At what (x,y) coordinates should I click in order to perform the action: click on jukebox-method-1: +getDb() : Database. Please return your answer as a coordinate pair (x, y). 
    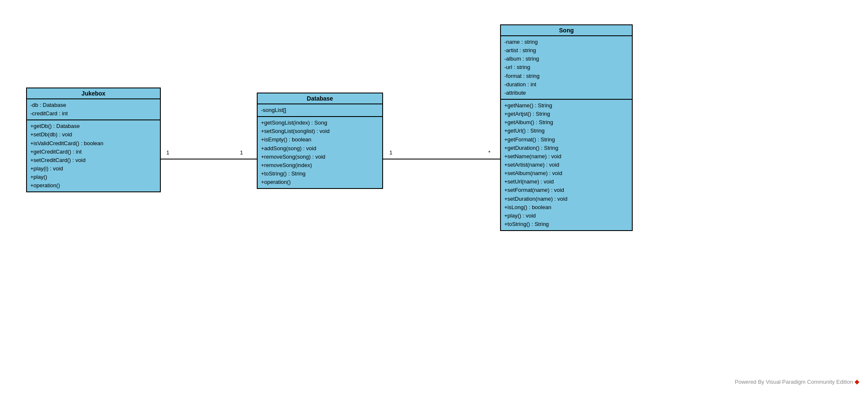
    Looking at the image, I should click on (93, 126).